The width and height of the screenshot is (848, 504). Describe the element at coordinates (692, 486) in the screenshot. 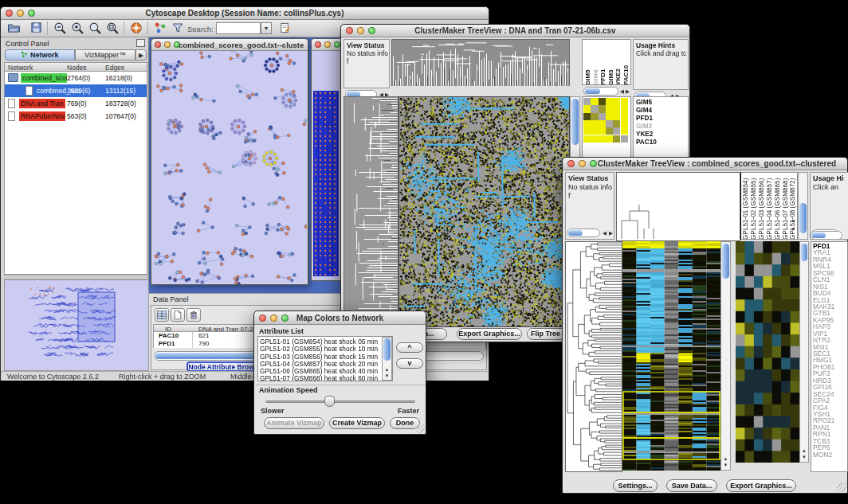

I see `save-data-button: Save Data...` at that location.